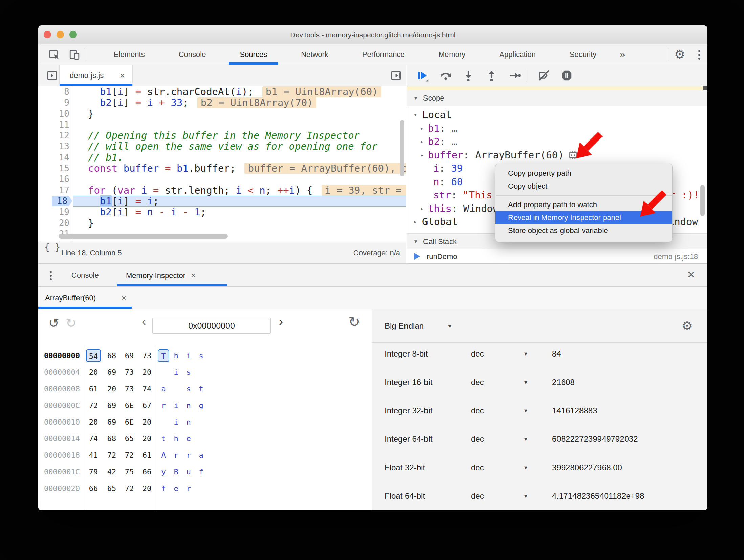 This screenshot has width=744, height=560. Describe the element at coordinates (222, 92) in the screenshot. I see `code-line-8: 8 b1[i] = str.charCodeAt(i);b1 = Uint8Ar…` at that location.